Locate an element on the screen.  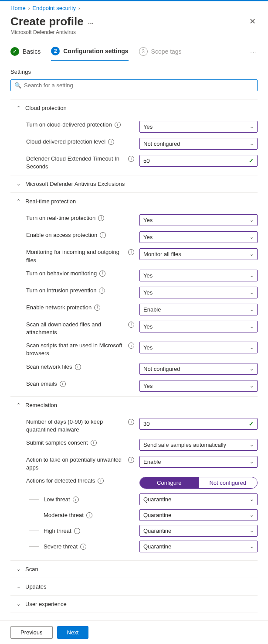
network-protection-select: Enable⌄ is located at coordinates (199, 310).